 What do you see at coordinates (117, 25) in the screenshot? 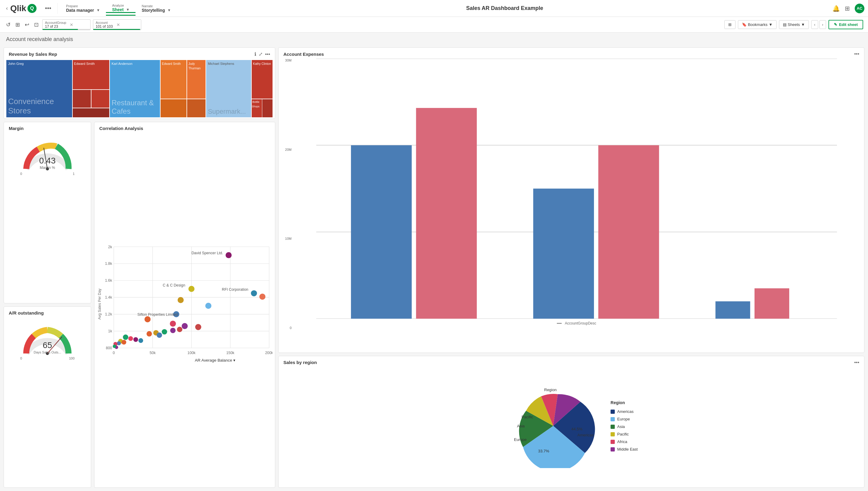
I see `filter-chip-account: Account 101 of 103 ✕` at bounding box center [117, 25].